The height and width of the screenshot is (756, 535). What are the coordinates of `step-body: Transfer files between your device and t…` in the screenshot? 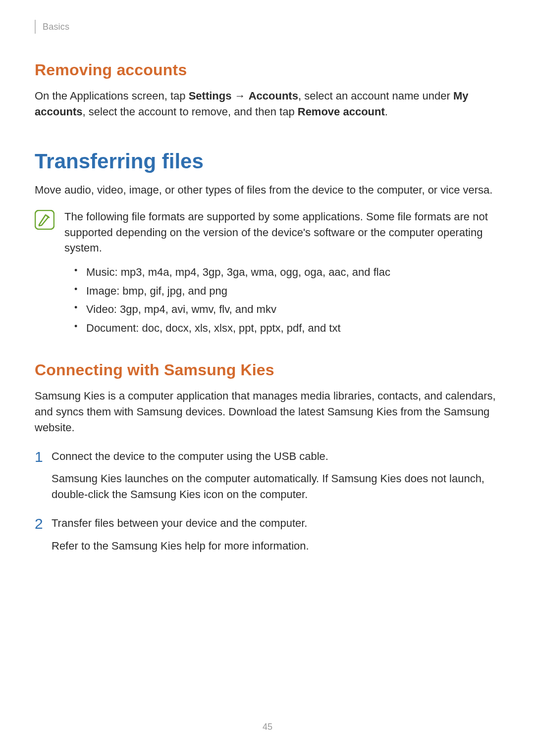 It's located at (276, 535).